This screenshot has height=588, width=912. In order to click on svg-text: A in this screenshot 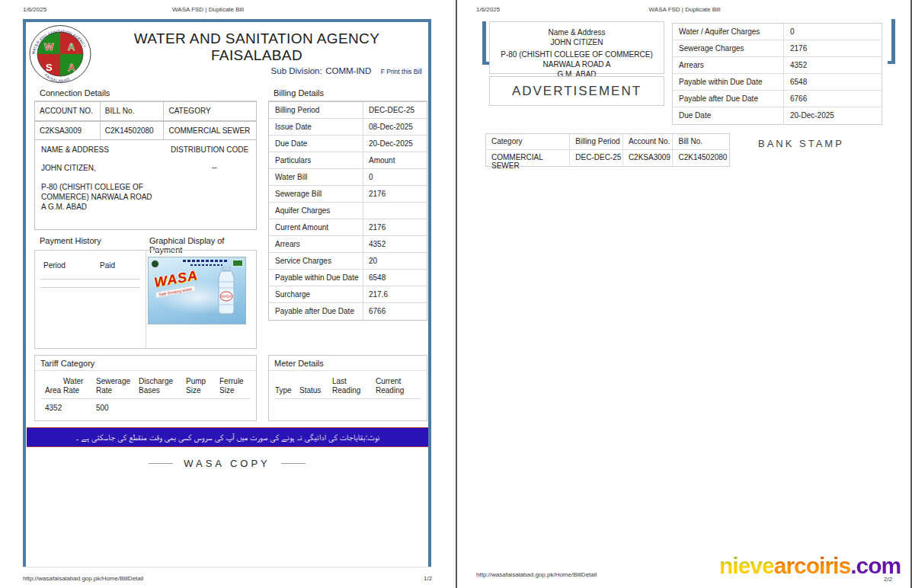, I will do `click(72, 47)`.